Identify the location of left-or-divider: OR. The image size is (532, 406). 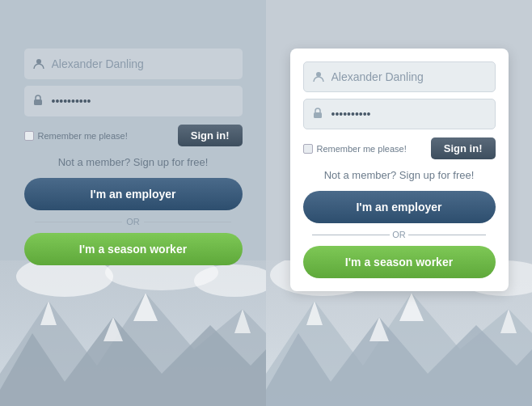
(133, 222).